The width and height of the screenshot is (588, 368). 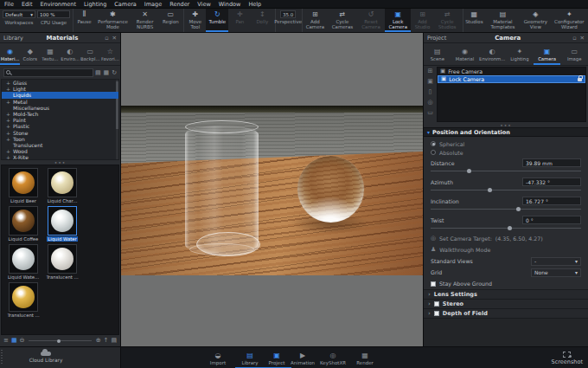 What do you see at coordinates (112, 21) in the screenshot?
I see `tool-performance-mode: ✱Performance Mode` at bounding box center [112, 21].